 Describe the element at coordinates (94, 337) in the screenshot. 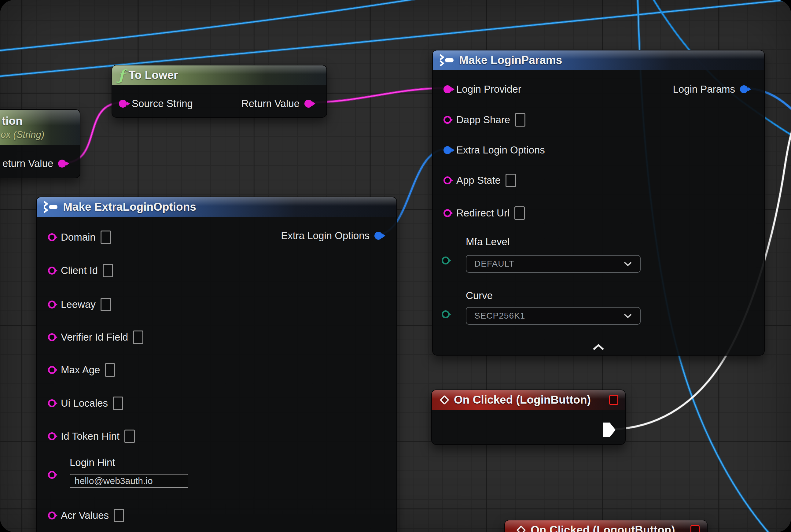

I see `pin-label-verifier-id-field: Verifier Id Field` at that location.